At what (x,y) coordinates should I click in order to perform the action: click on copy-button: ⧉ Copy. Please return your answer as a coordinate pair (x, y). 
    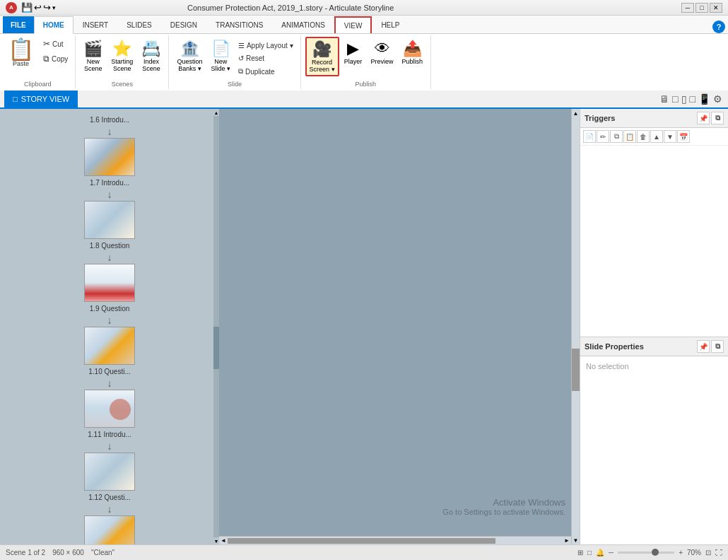
    Looking at the image, I should click on (55, 59).